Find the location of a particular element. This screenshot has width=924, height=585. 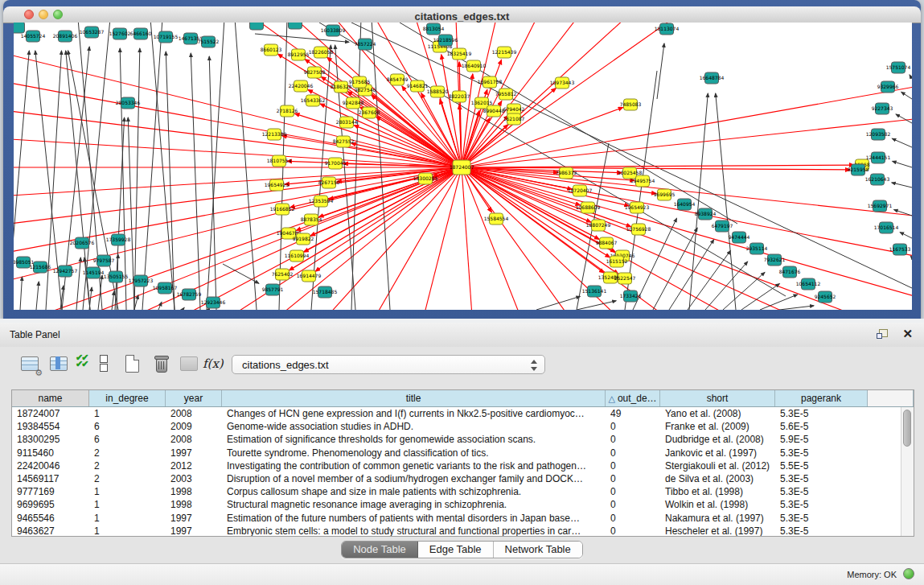

graph-node: 8215958 is located at coordinates (859, 170).